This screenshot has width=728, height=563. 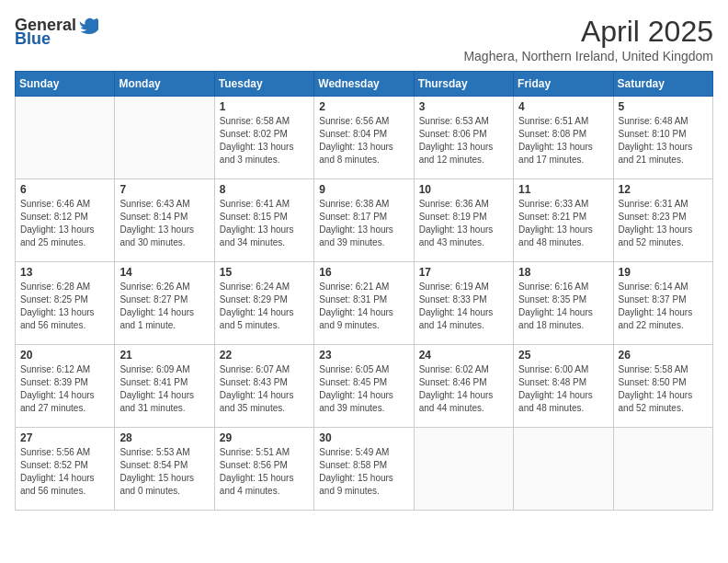 What do you see at coordinates (364, 402) in the screenshot?
I see `daylight-text: Daylight: 14 hours and 39 minutes.` at bounding box center [364, 402].